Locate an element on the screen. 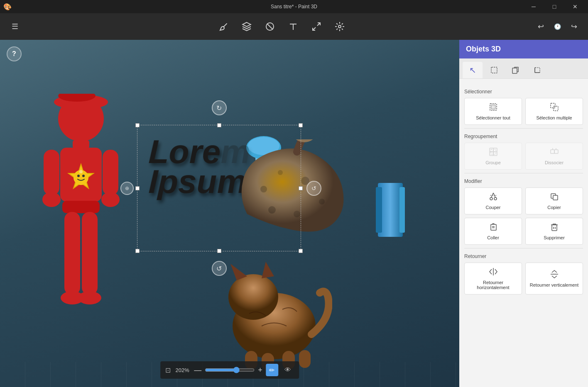 This screenshot has height=387, width=588. select-all-icon is located at coordinates (493, 108).